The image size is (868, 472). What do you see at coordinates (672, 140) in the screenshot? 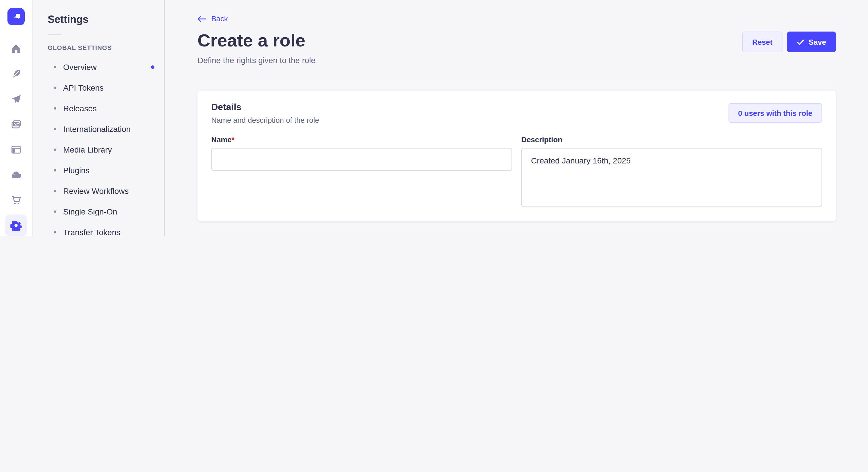
I see `description-label: Description` at bounding box center [672, 140].